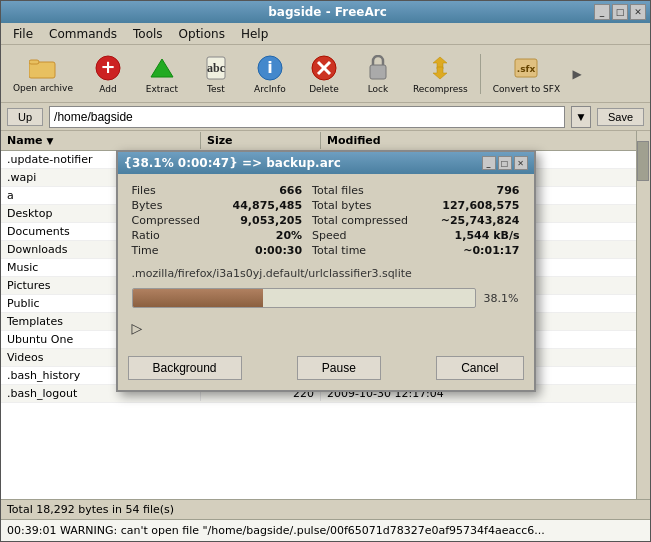 This screenshot has height=542, width=651. What do you see at coordinates (172, 206) in the screenshot?
I see `bytes-label: Bytes` at bounding box center [172, 206].